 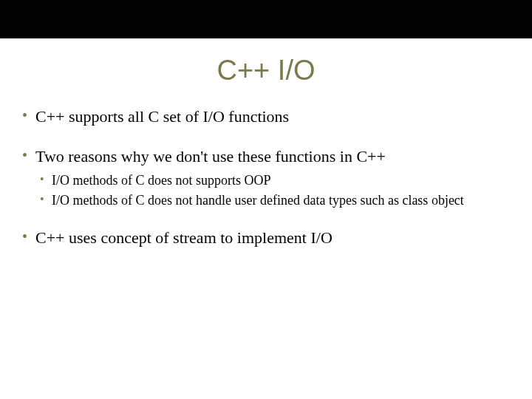 I want to click on bullet-text: I/O methods of C does not handle user de…, so click(x=258, y=200).